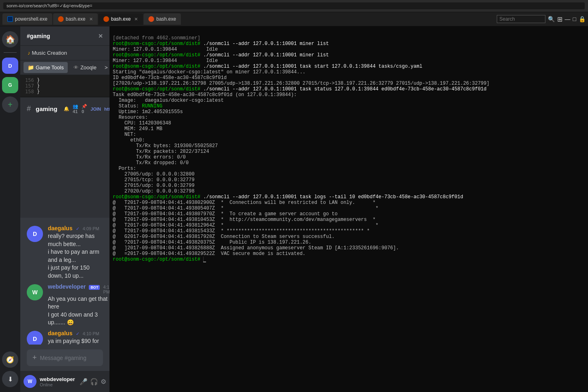 The width and height of the screenshot is (588, 392). I want to click on code-snippet: 156 } 157 } 158 }, so click(65, 86).